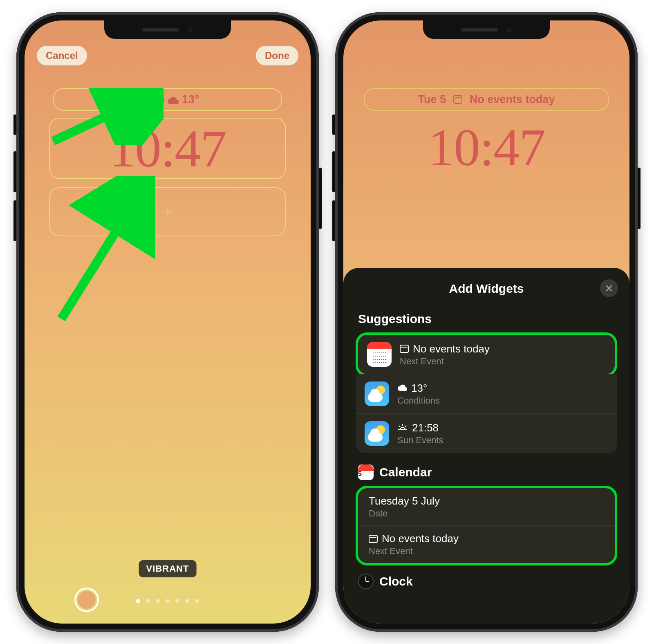 This screenshot has height=644, width=654. I want to click on time-widget-slot: 10:47, so click(168, 148).